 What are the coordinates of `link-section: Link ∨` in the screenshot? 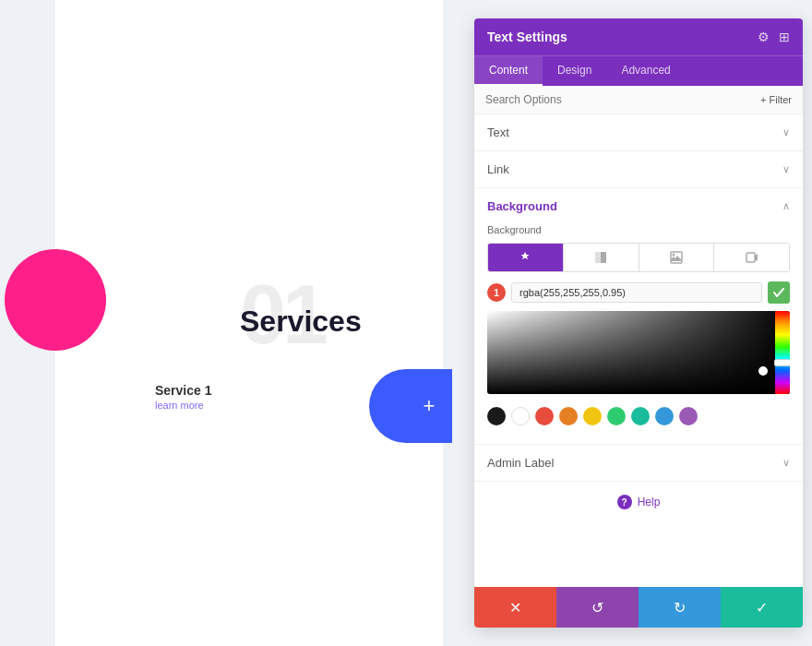 It's located at (639, 170).